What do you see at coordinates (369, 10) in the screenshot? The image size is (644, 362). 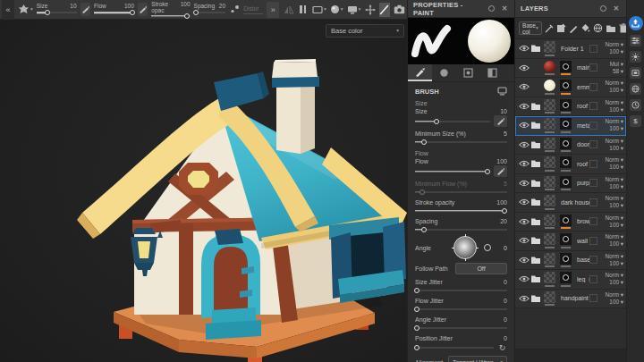 I see `gizmo-tool-icon` at bounding box center [369, 10].